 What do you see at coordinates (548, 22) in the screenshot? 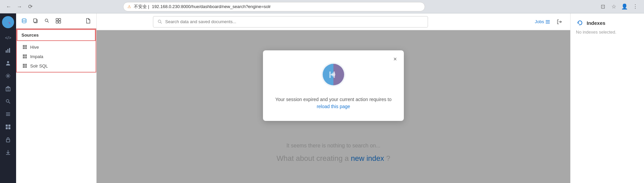
I see `jobs-list-icon` at bounding box center [548, 22].